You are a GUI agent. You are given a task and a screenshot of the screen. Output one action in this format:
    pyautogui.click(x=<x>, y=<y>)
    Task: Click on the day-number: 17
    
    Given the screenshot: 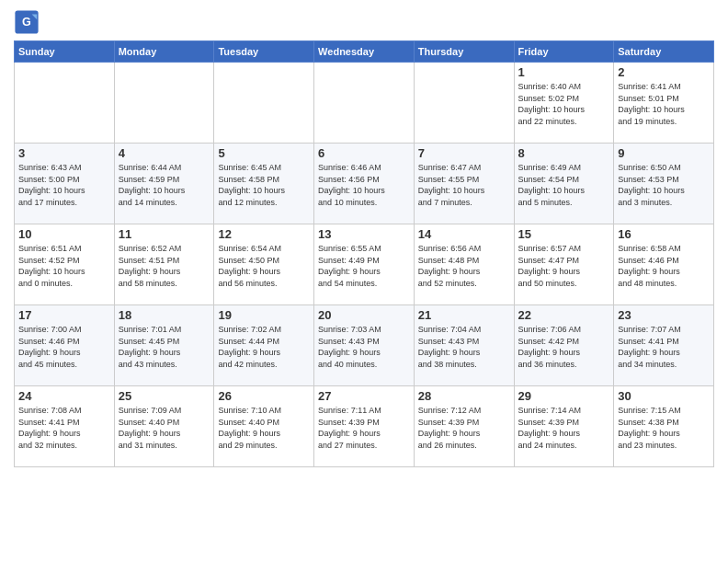 What is the action you would take?
    pyautogui.click(x=64, y=315)
    